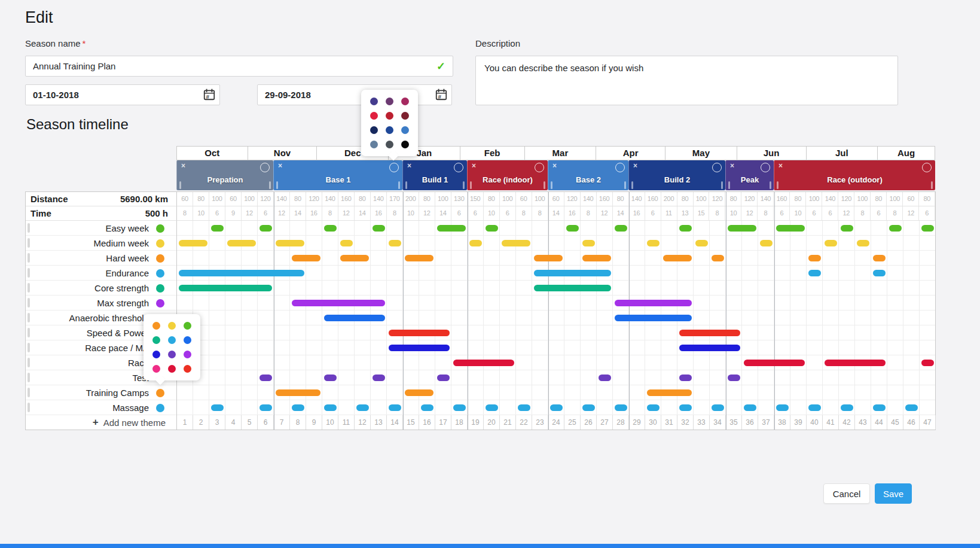 The image size is (980, 548). What do you see at coordinates (854, 175) in the screenshot?
I see `phase-bar: ×Race (outdoor)` at bounding box center [854, 175].